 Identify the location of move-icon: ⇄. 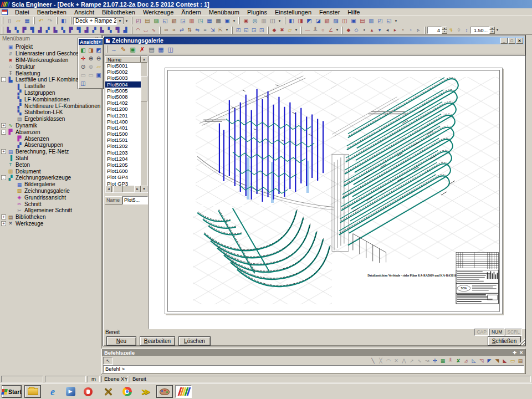
(182, 30).